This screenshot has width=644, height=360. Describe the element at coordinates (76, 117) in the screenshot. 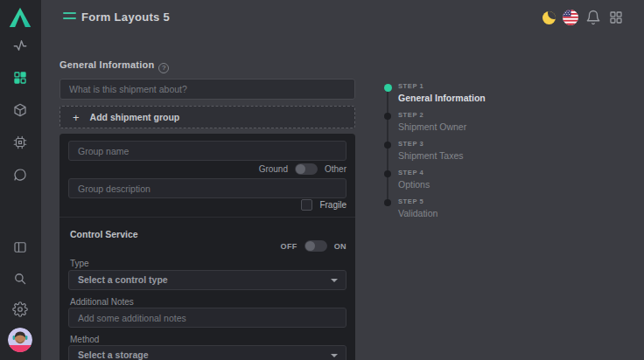

I see `plus-icon: +` at that location.